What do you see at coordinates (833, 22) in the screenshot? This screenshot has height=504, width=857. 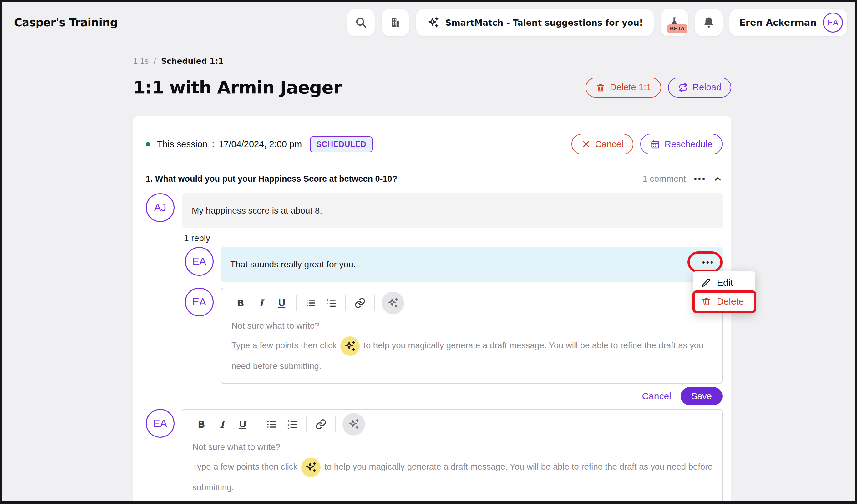 I see `user-avatar: EA` at bounding box center [833, 22].